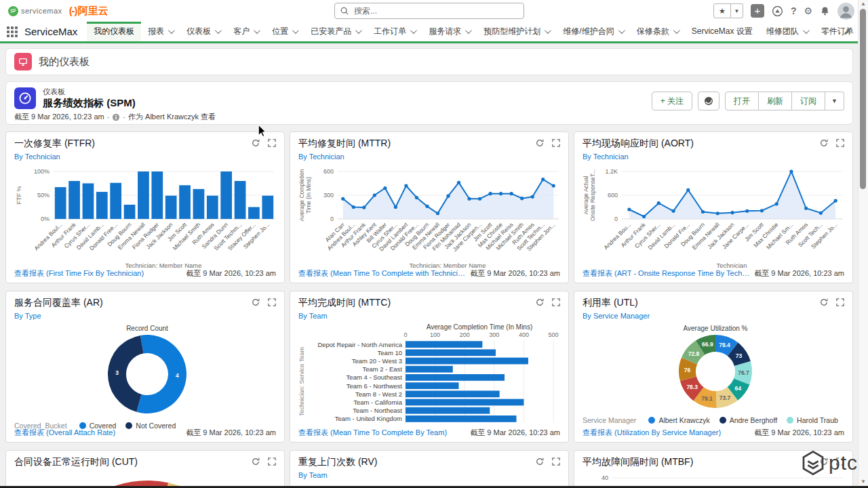 Image resolution: width=868 pixels, height=488 pixels. I want to click on setup-gear-icon: ⚙, so click(808, 11).